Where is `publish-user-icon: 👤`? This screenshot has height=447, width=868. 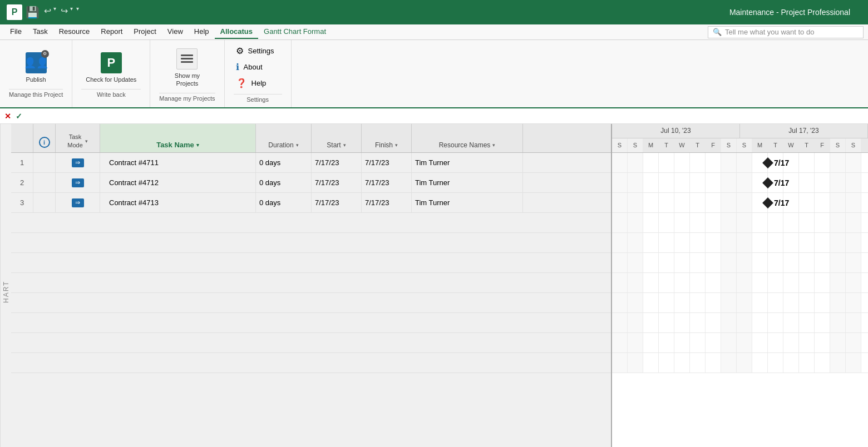
publish-user-icon: 👤 is located at coordinates (42, 63).